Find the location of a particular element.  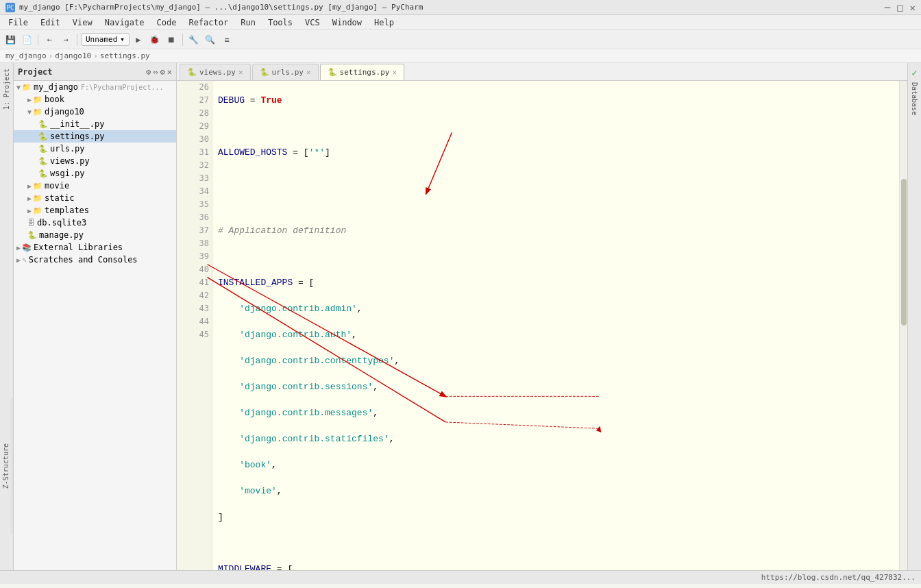

toolbar-run-btn: ▶ is located at coordinates (138, 40).